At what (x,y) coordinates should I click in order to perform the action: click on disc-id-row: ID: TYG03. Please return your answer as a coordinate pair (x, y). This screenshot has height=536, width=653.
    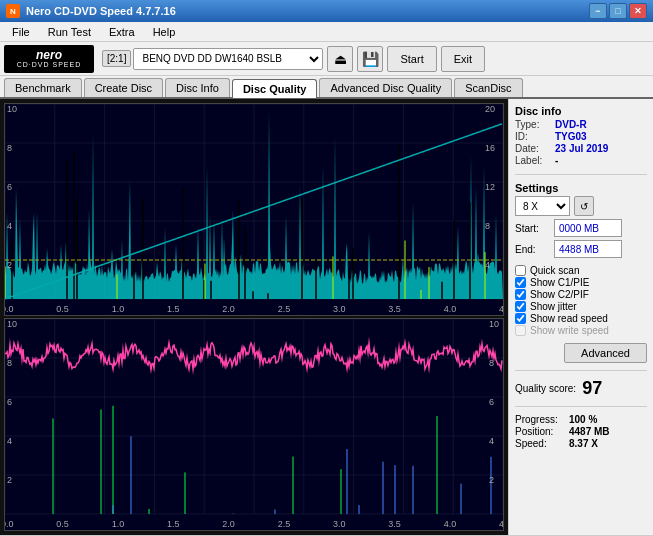
    Looking at the image, I should click on (581, 136).